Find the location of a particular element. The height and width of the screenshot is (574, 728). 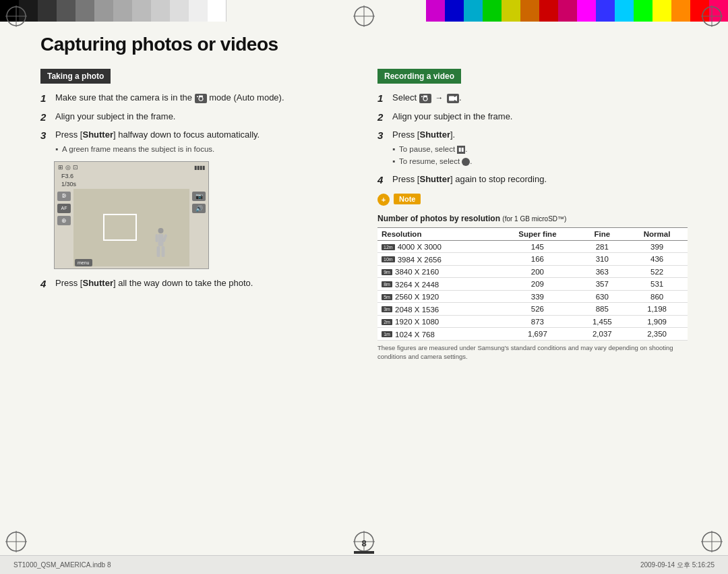

col-fine: Fine is located at coordinates (602, 233).